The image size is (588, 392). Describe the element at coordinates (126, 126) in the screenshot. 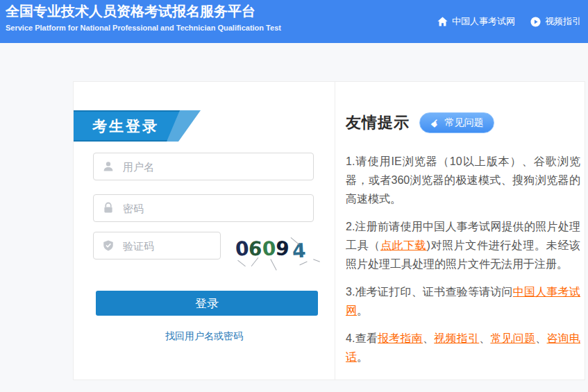

I see `login-banner-title: 考生登录` at that location.